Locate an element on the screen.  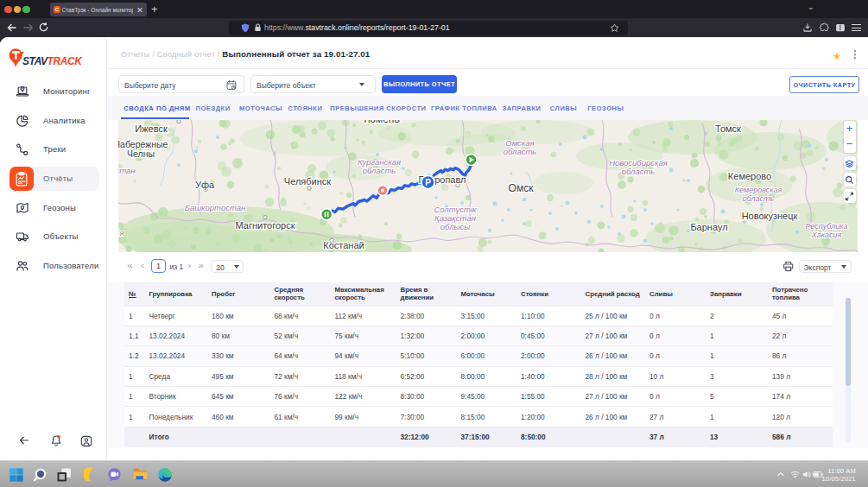
svg-text: Омск is located at coordinates (522, 188).